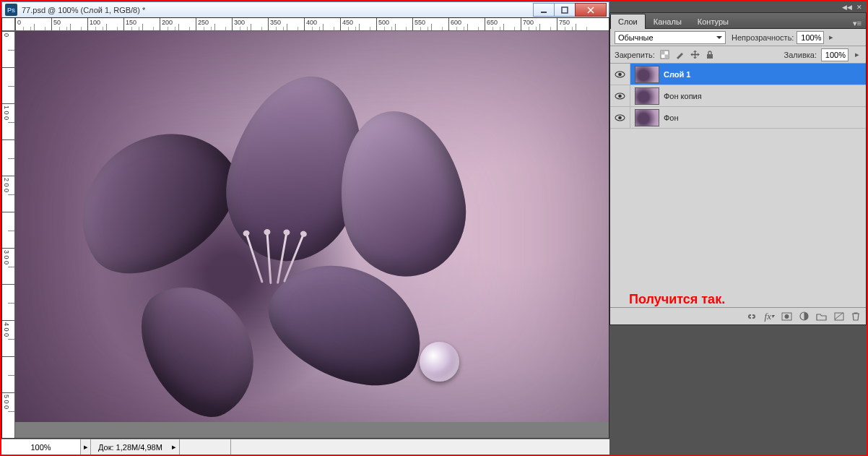 Image resolution: width=868 pixels, height=456 pixels. Describe the element at coordinates (670, 38) in the screenshot. I see `blend-mode-select: Обычные` at that location.